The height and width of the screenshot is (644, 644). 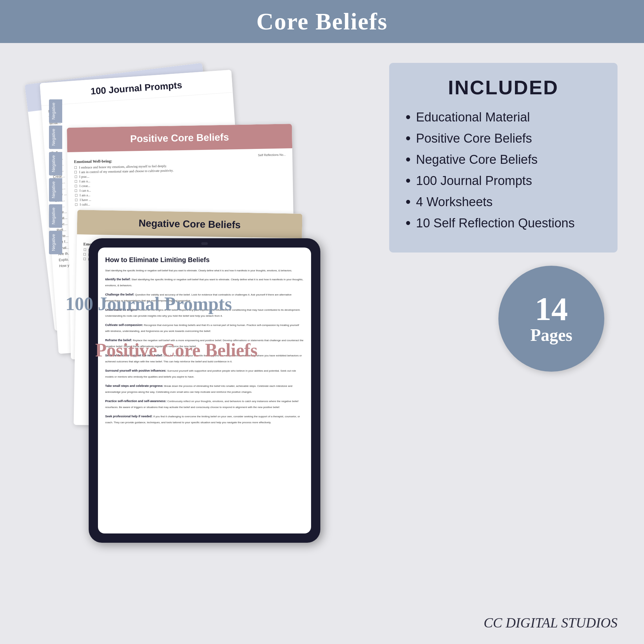 I want to click on big-text-positive: Positive Core Beliefs, so click(x=176, y=350).